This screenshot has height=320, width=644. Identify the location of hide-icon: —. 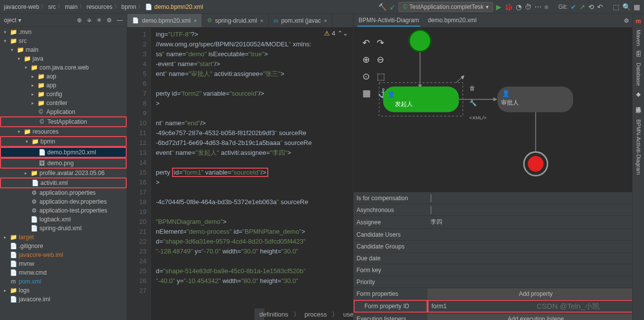
(120, 20).